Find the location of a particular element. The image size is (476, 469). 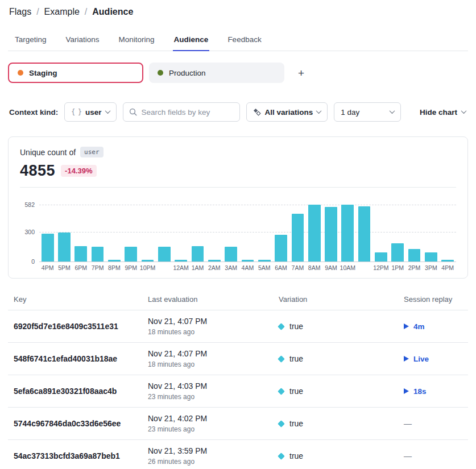

tab-targeting: Targeting is located at coordinates (31, 41).